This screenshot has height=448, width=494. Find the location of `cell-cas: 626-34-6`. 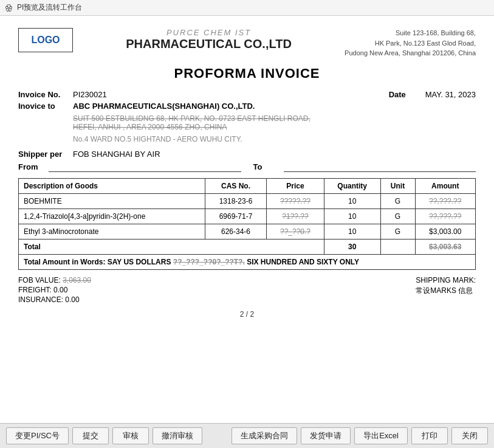

cell-cas: 626-34-6 is located at coordinates (236, 231).